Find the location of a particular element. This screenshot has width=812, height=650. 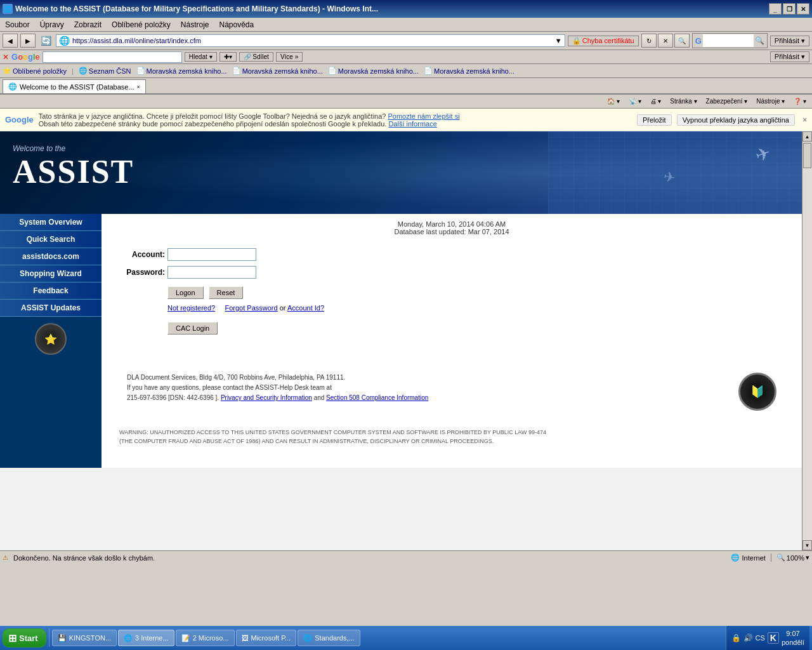

taskbar: ⊞ Start 💾 KINGSTON... 🌐 3 Interne... 📝 2… is located at coordinates (406, 638).